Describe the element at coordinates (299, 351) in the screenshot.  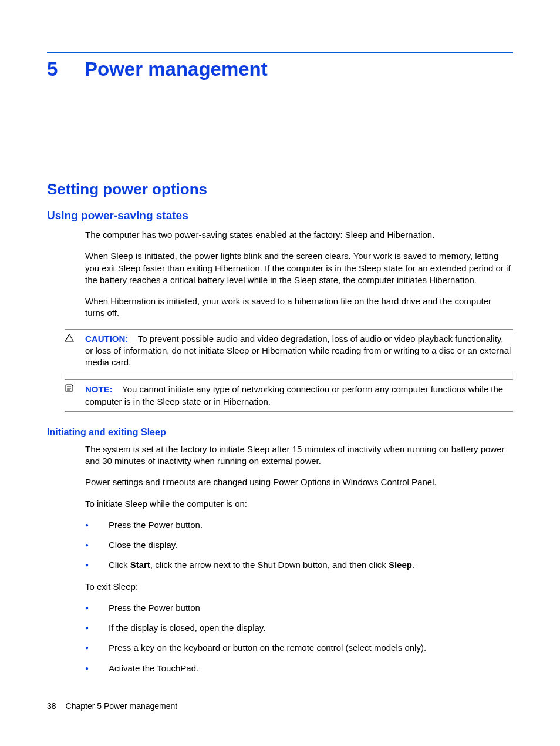
I see `caution-text: CAUTION: To prevent possible audio and v…` at that location.